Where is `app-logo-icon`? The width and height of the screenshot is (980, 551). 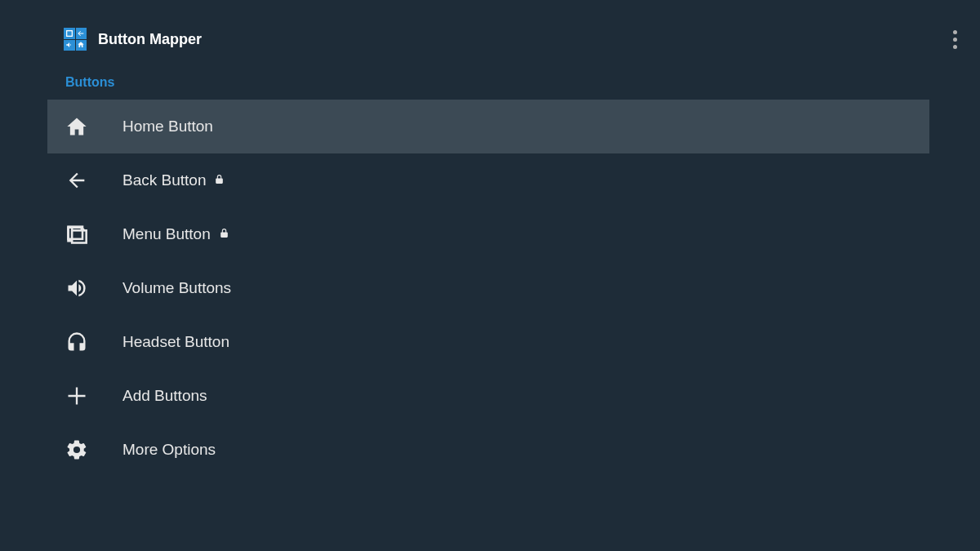 app-logo-icon is located at coordinates (75, 39).